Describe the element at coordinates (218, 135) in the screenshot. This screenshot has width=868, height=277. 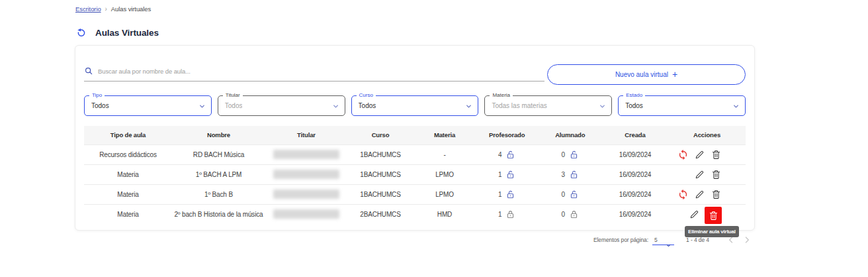
I see `column-header: Nombre` at that location.